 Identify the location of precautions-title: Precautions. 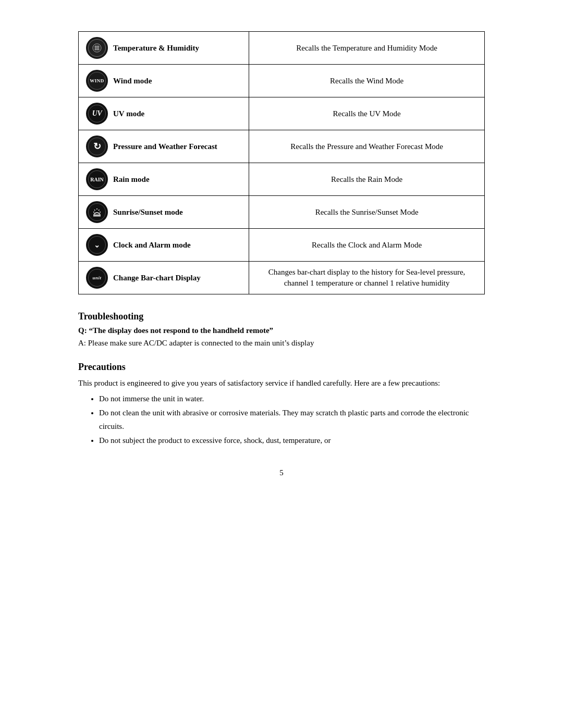
(282, 367).